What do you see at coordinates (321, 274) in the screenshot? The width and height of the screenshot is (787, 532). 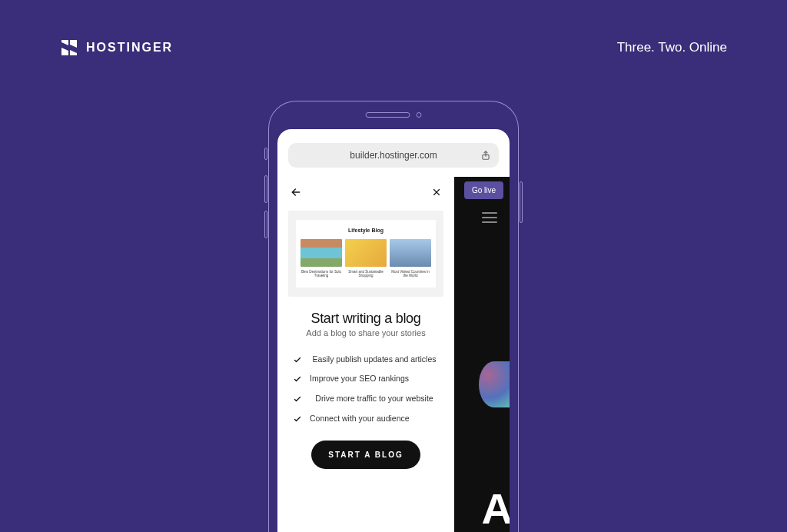 I see `preview-caption: Best Destinations for Solo Traveling` at bounding box center [321, 274].